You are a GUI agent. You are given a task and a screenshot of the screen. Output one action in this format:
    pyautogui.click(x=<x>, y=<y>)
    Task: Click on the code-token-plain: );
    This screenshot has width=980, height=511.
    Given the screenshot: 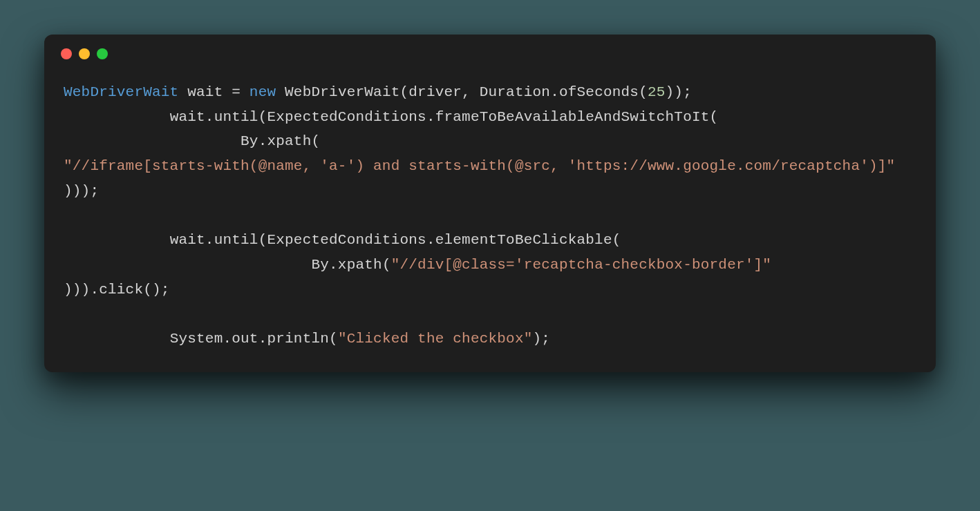 What is the action you would take?
    pyautogui.click(x=542, y=338)
    